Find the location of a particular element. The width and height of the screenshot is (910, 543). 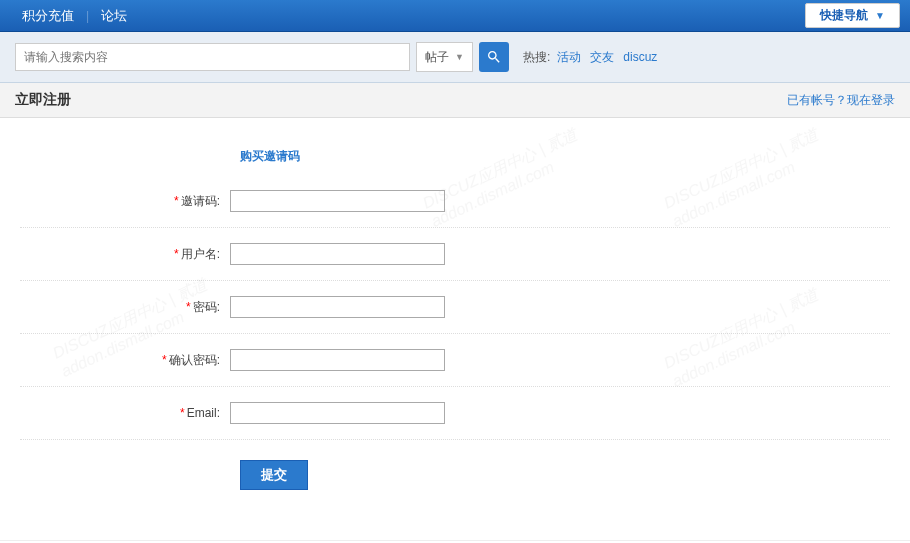

form-row-password: *密码: is located at coordinates (455, 308).